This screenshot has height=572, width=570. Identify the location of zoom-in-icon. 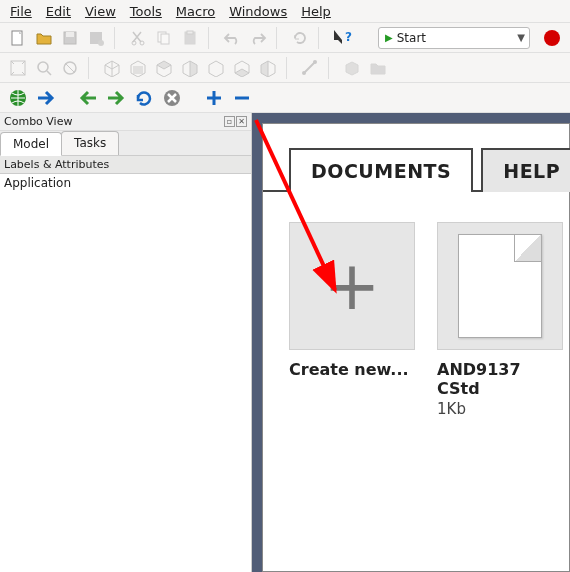
(214, 98).